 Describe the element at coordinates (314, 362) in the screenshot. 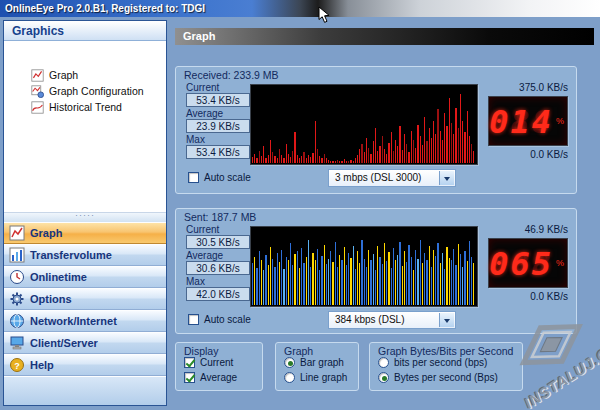

I see `bar-graph-radio: Bar graph` at that location.